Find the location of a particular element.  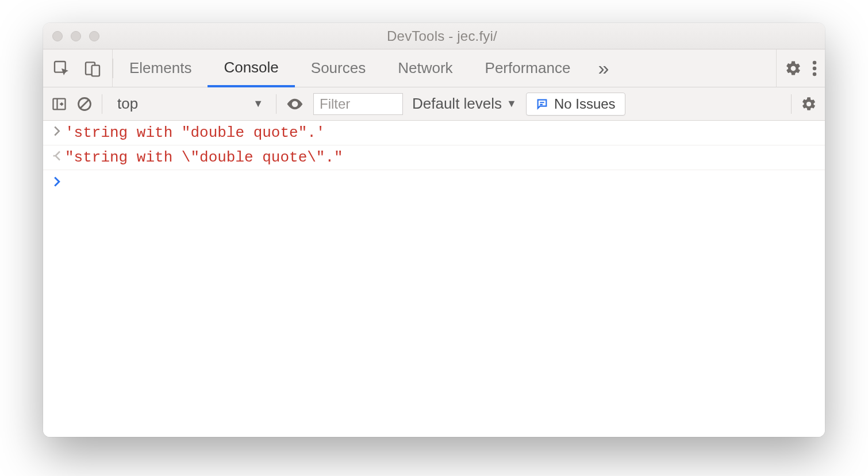

window-controls is located at coordinates (76, 36).